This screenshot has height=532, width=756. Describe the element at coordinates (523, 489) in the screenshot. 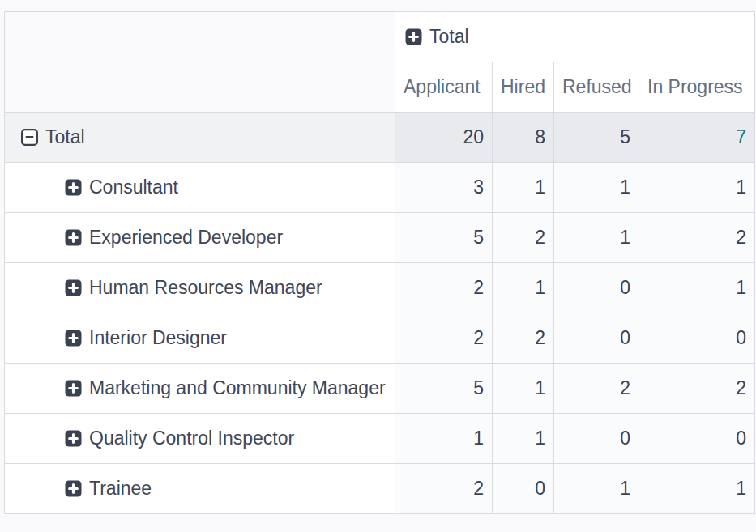

I see `cell-trainee-hired: 0` at that location.